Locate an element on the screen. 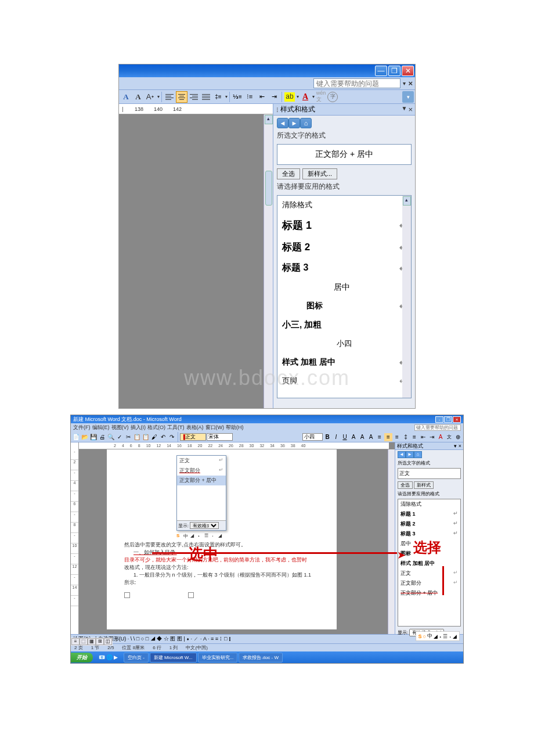 The height and width of the screenshot is (756, 534). style-normal: 正文↵ is located at coordinates (430, 574).